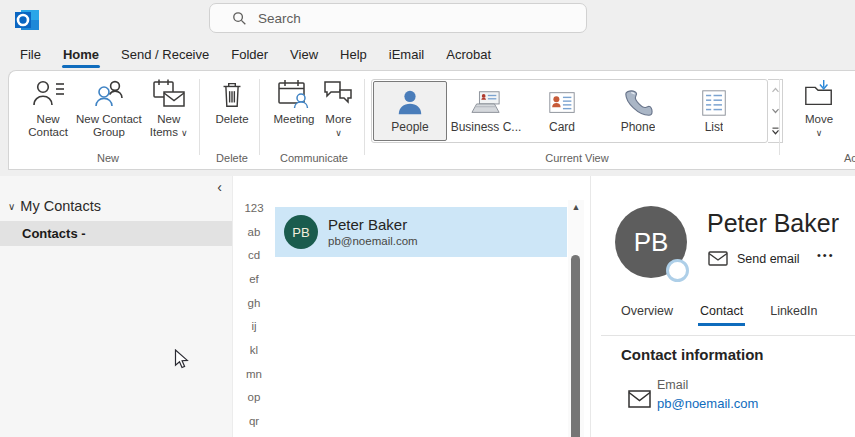  Describe the element at coordinates (754, 258) in the screenshot. I see `send-email-button: Send email` at that location.